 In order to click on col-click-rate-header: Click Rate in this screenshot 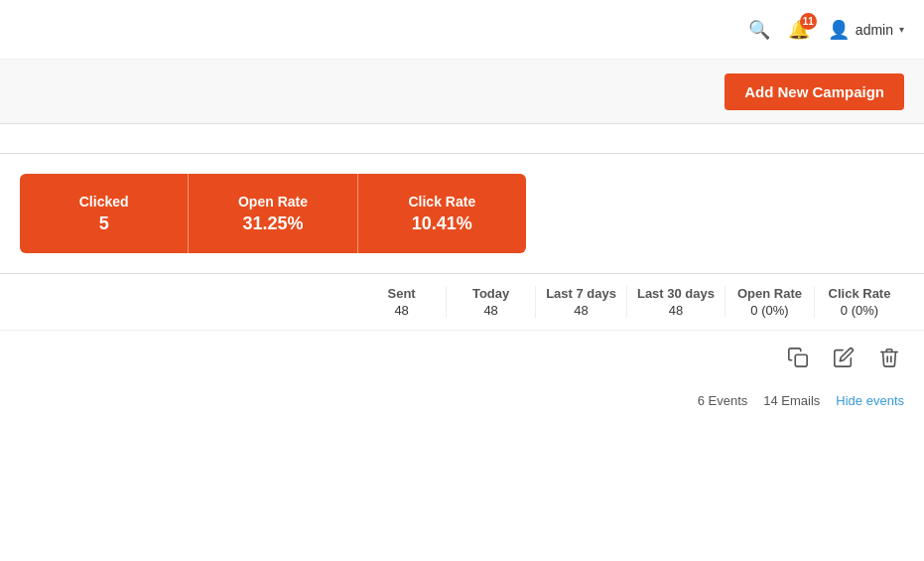, I will do `click(859, 294)`.